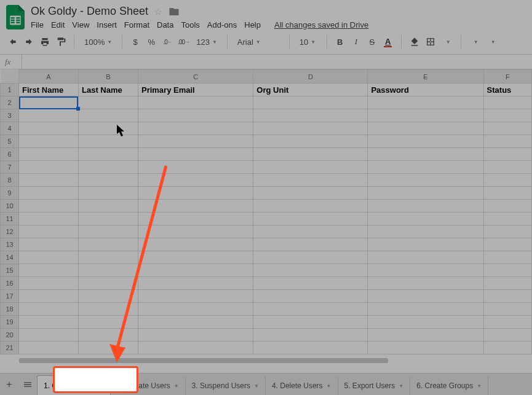 The width and height of the screenshot is (532, 395). I want to click on increase-decimal-button: .00→, so click(183, 42).